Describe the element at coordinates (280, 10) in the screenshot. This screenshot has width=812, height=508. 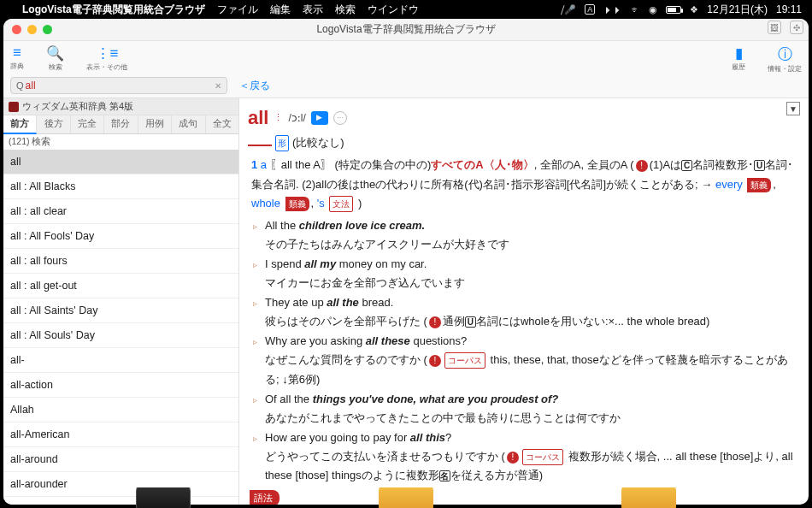
I see `menu-edit: 編集` at that location.